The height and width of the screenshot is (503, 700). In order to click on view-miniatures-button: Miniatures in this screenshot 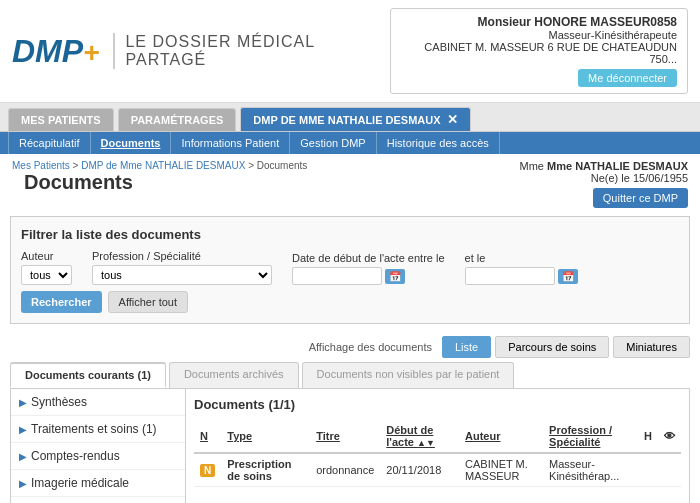, I will do `click(652, 347)`.